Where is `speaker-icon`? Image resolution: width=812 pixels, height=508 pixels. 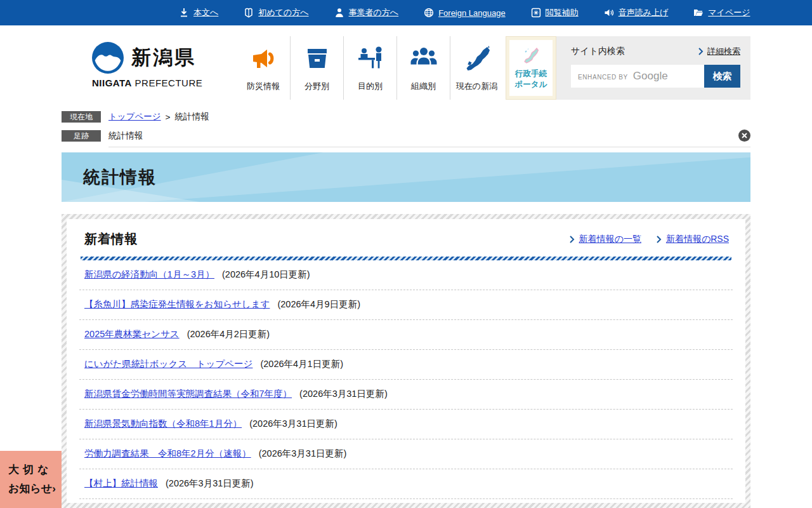 speaker-icon is located at coordinates (609, 13).